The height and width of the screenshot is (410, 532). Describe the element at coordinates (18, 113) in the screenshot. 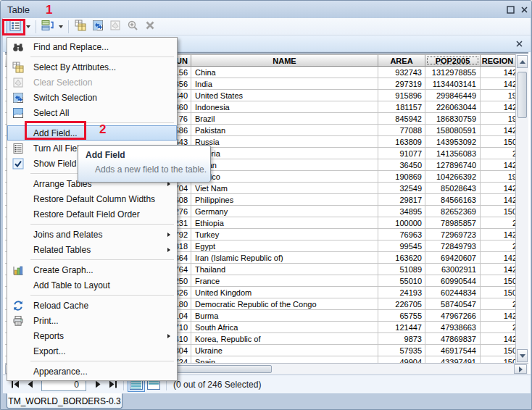

I see `select-all-icon` at that location.